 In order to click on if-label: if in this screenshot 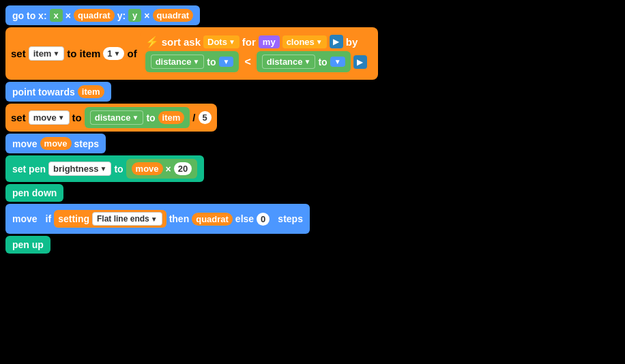, I will do `click(49, 219)`.